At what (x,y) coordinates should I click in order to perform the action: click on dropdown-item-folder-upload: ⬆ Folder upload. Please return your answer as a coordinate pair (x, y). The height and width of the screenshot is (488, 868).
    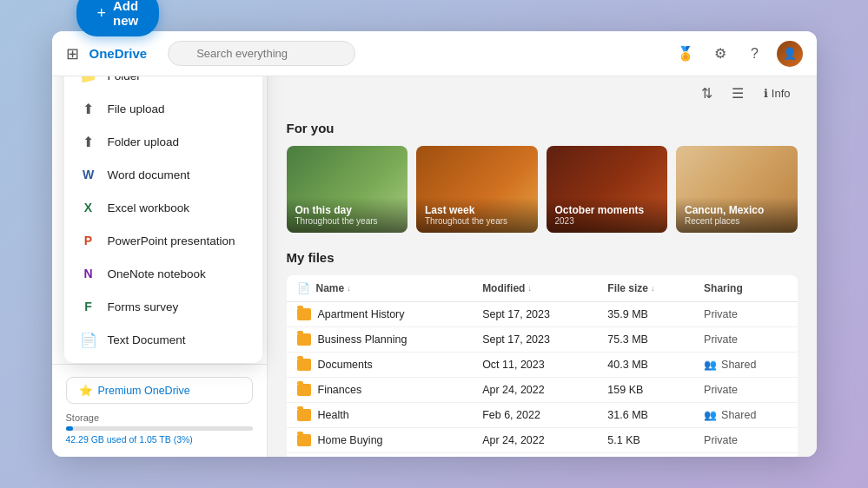
    Looking at the image, I should click on (163, 142).